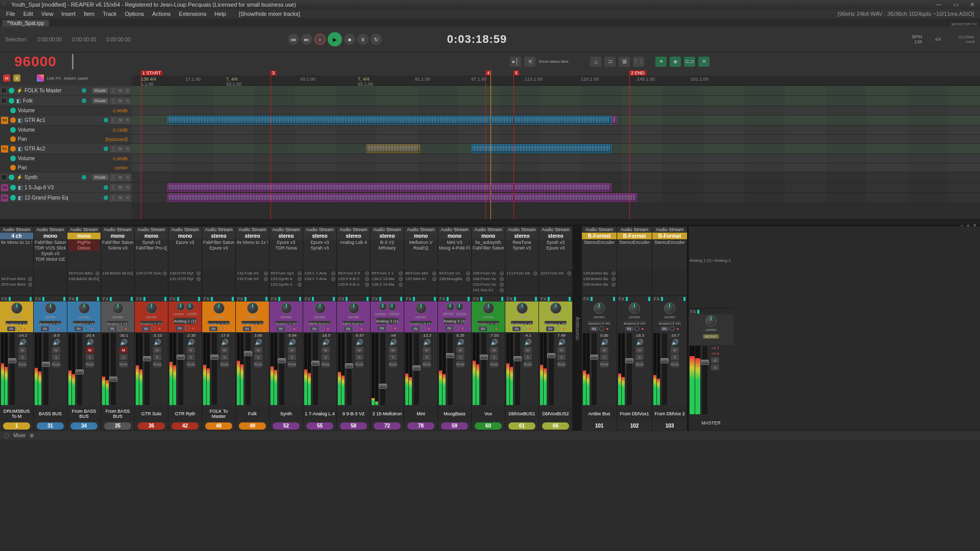 This screenshot has width=980, height=551. Describe the element at coordinates (553, 61) in the screenshot. I see `takes-lane-label: Show takes lane` at that location.